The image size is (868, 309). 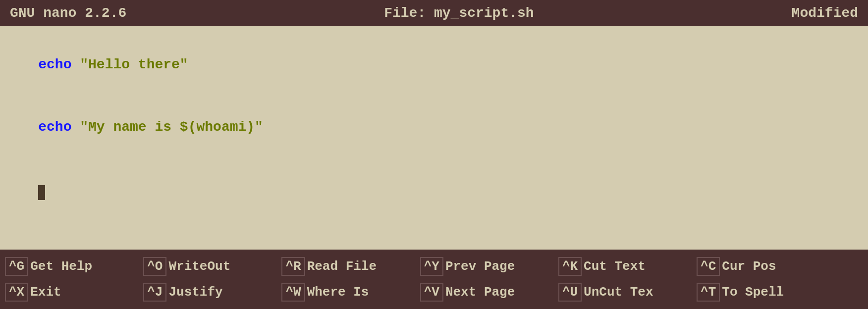 What do you see at coordinates (825, 13) in the screenshot?
I see `modified-status: Modified` at bounding box center [825, 13].